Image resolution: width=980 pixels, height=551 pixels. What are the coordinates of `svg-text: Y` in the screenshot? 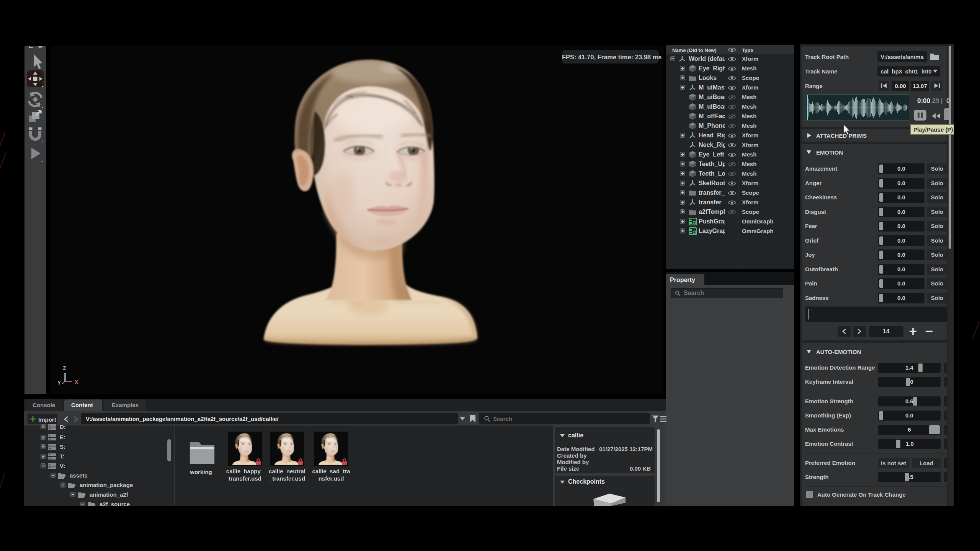 It's located at (59, 383).